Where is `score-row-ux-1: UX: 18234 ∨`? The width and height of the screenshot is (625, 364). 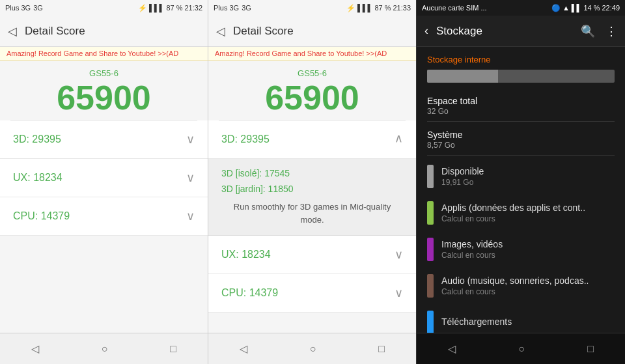
score-row-ux-1: UX: 18234 ∨ is located at coordinates (104, 178).